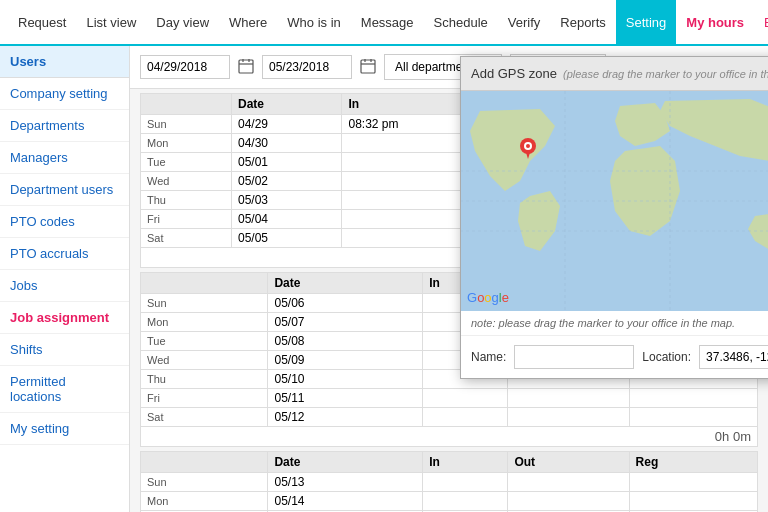 Image resolution: width=768 pixels, height=512 pixels. Describe the element at coordinates (64, 350) in the screenshot. I see `sidebar-item-shifts: Shifts` at that location.